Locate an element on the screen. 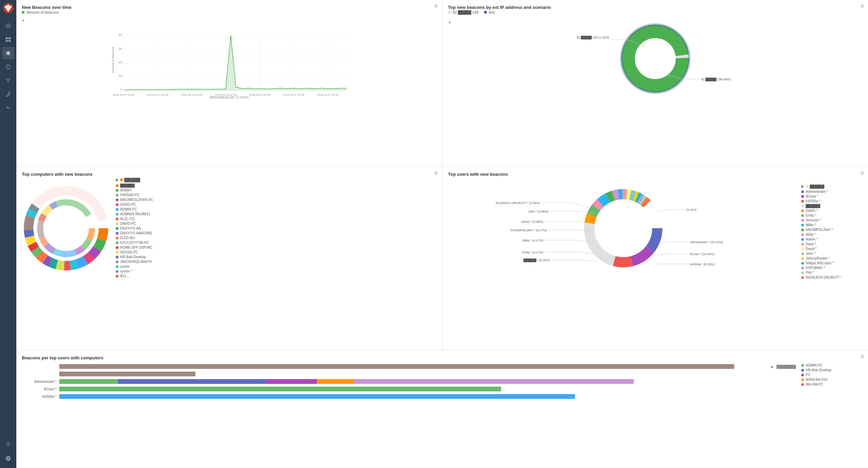 The height and width of the screenshot is (468, 868). bar-label-ieuser: IEUser * is located at coordinates (41, 389).